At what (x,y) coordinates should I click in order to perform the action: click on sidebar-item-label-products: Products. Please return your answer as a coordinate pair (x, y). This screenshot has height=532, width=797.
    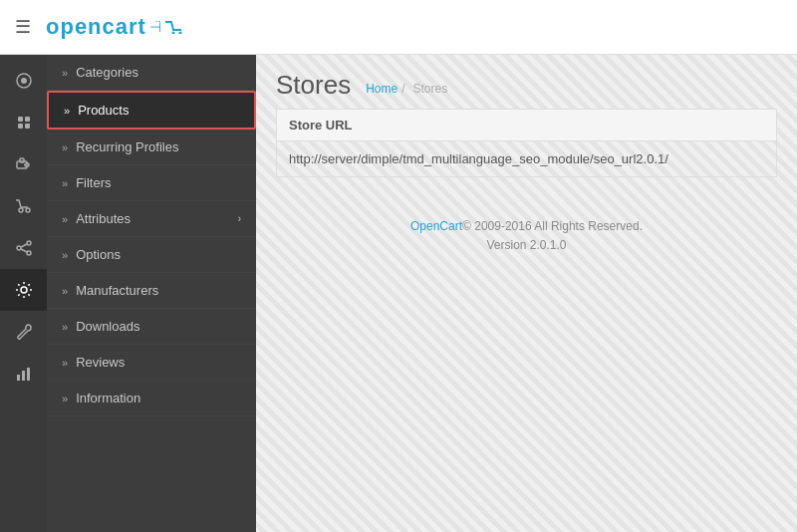
    Looking at the image, I should click on (104, 110).